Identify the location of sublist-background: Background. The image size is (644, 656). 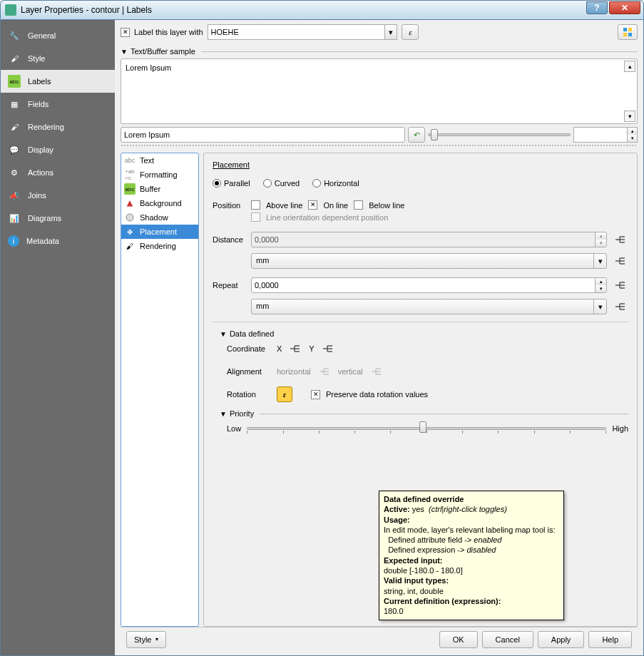
(160, 203).